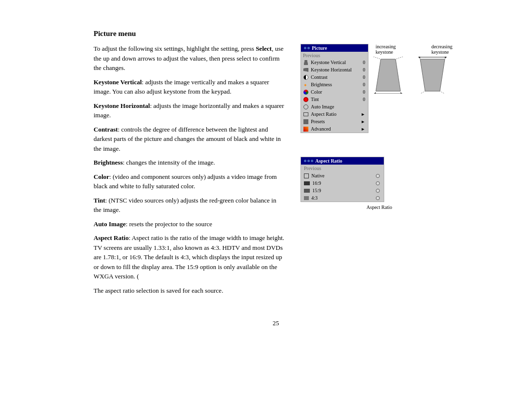 The width and height of the screenshot is (532, 411). Describe the element at coordinates (334, 106) in the screenshot. I see `menu-item-auto-image: Auto Image` at that location.